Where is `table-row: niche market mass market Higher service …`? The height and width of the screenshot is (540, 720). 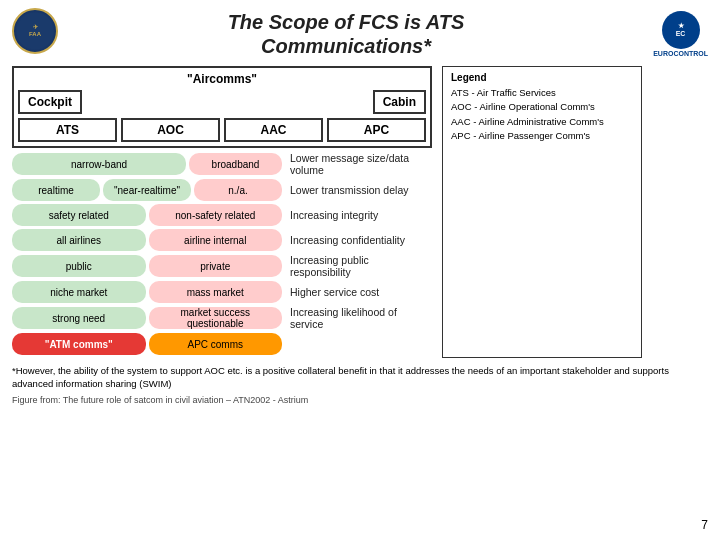 table-row: niche market mass market Higher service … is located at coordinates (222, 292).